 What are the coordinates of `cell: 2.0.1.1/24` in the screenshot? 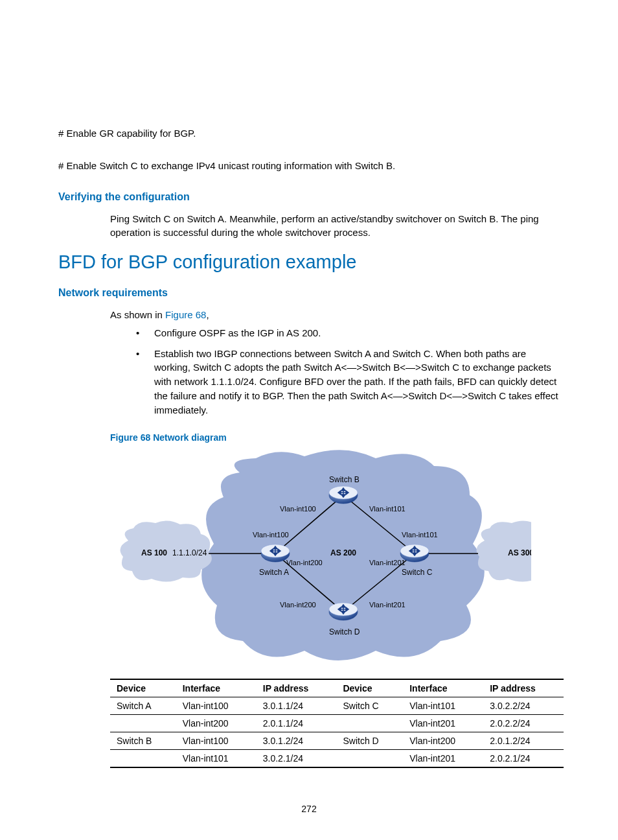 It's located at (297, 723).